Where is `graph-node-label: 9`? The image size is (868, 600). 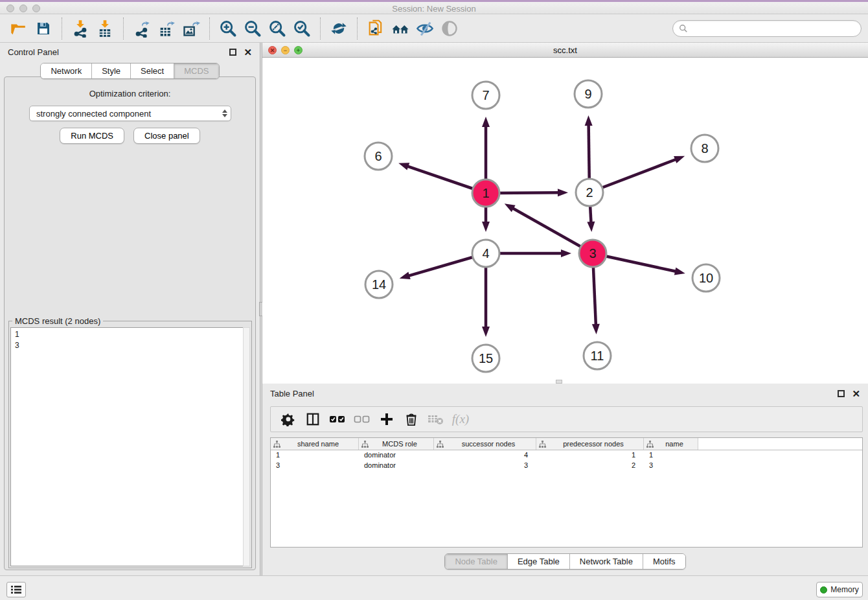 graph-node-label: 9 is located at coordinates (588, 94).